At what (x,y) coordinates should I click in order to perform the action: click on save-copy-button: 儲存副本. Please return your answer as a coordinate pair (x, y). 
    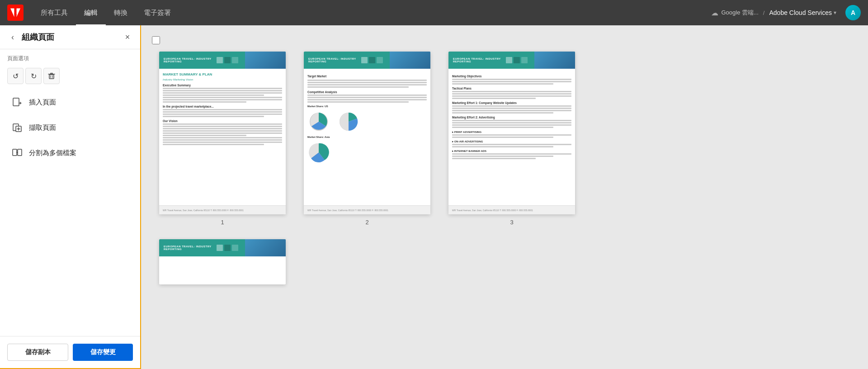
    Looking at the image, I should click on (38, 352).